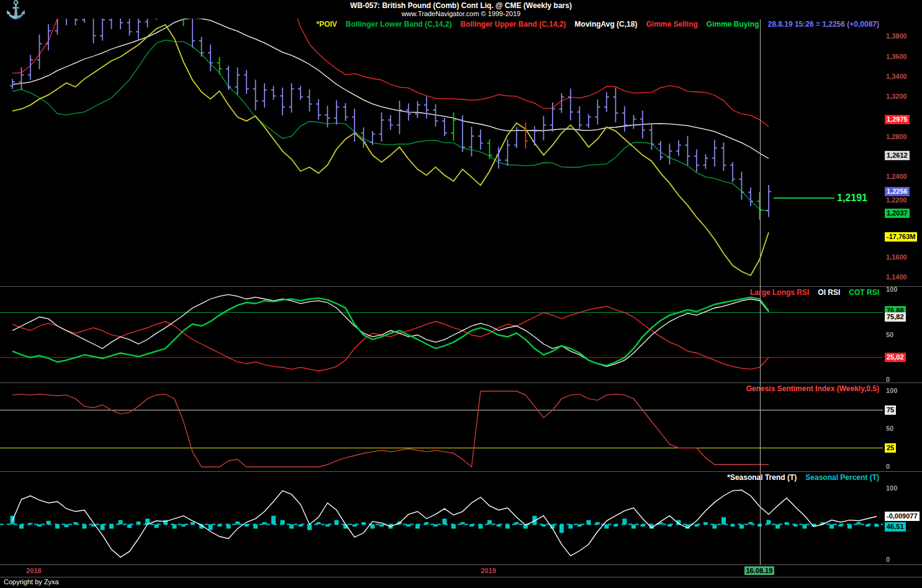  Describe the element at coordinates (903, 294) in the screenshot. I see `right-axis-column: 1,38001,36001,34001,32001,28001,24001,22…` at that location.